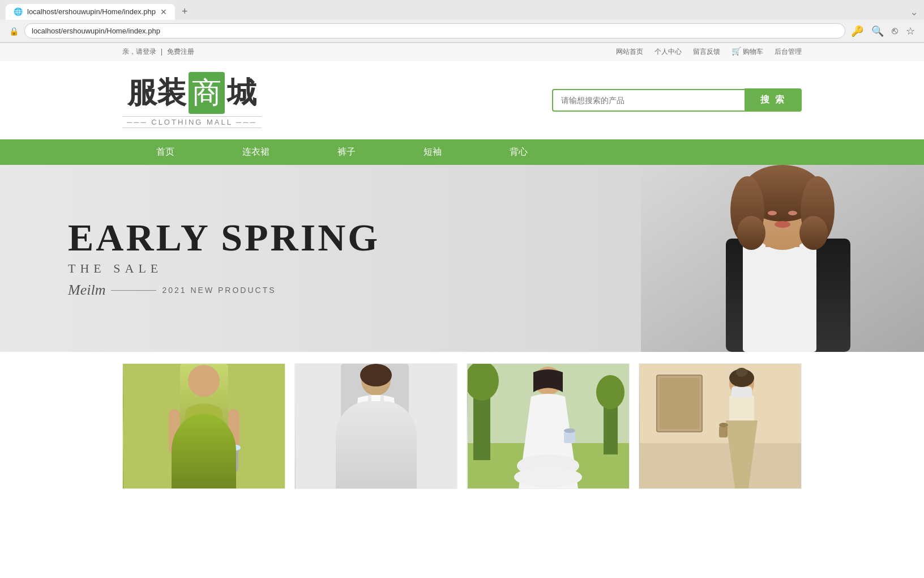 This screenshot has height=578, width=924. Describe the element at coordinates (354, 290) in the screenshot. I see `hero-brand-row: Meilm 2021 NEW PRODUCTS` at that location.